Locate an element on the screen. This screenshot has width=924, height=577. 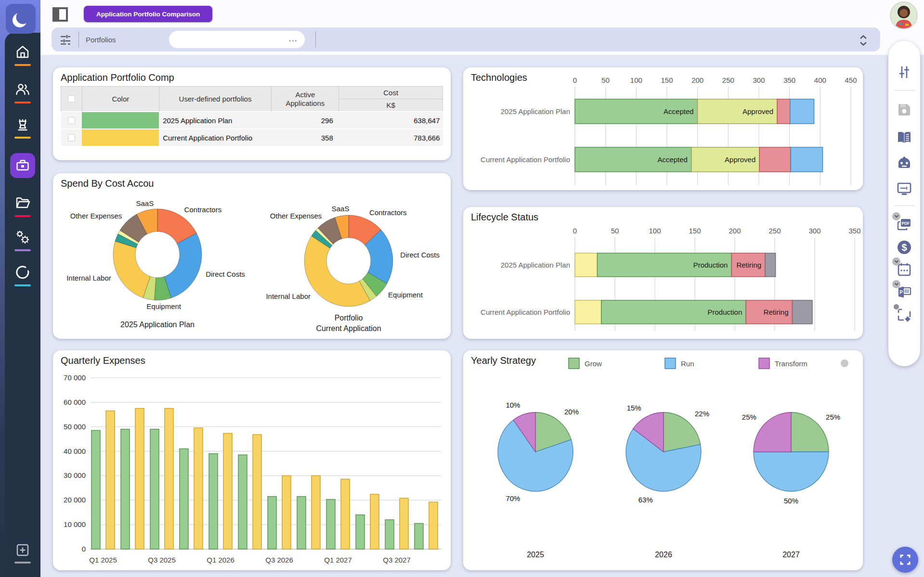
svg-text: Production is located at coordinates (711, 265).